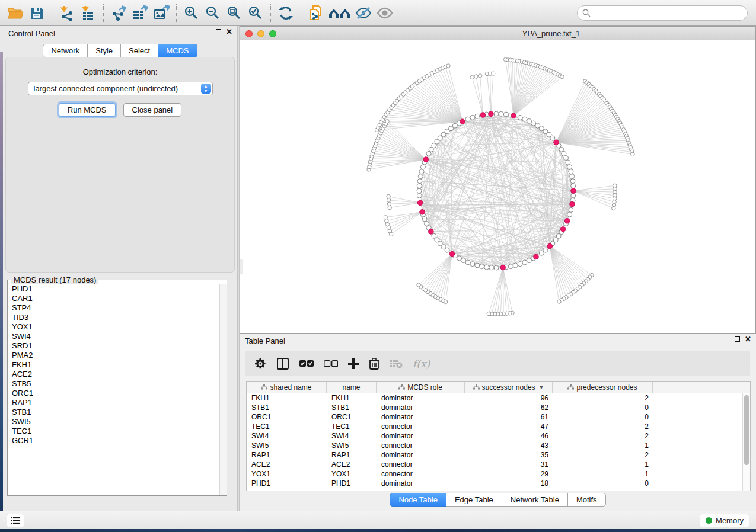 The image size is (756, 532). I want to click on float-panel-icon, so click(218, 32).